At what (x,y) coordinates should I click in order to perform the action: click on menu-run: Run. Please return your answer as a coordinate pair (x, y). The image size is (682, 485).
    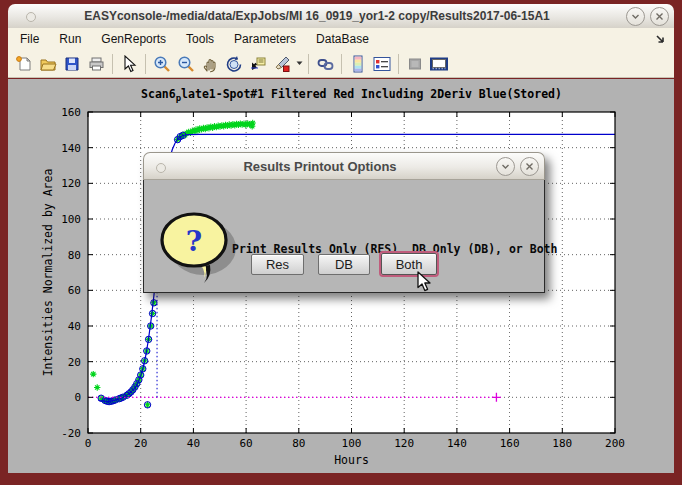
    Looking at the image, I should click on (70, 39).